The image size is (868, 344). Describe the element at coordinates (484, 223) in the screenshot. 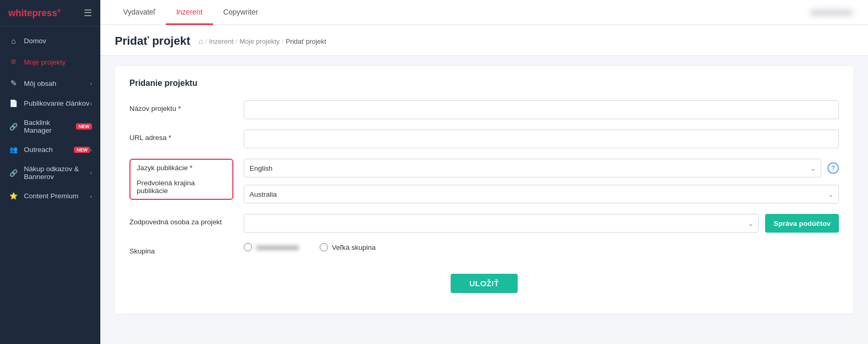

I see `responsible-person-row: Zodpovedná osoba za projekt ⌄ Správa pod…` at that location.